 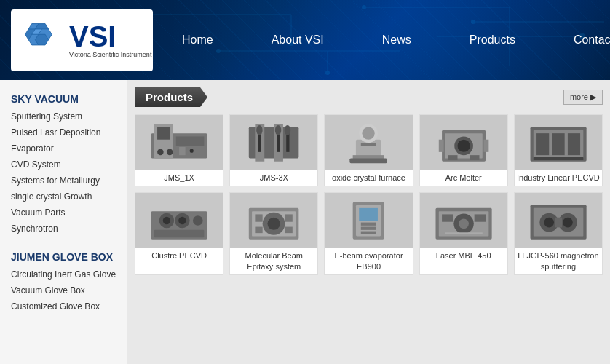 I want to click on nav-products: Products, so click(x=492, y=40).